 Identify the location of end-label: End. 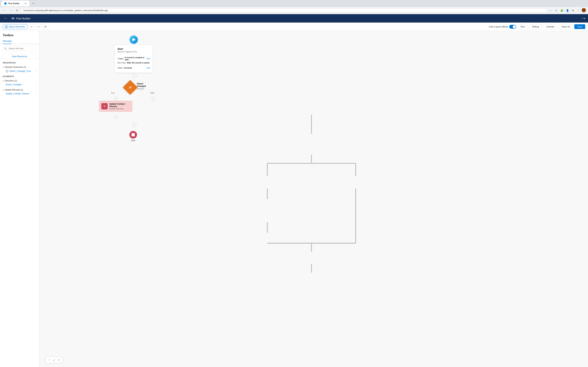
(133, 141).